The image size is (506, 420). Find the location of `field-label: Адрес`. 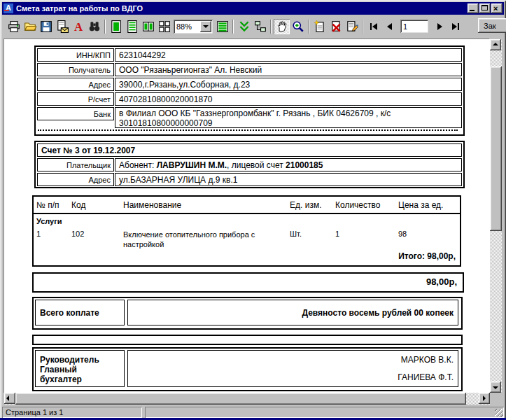

field-label: Адрес is located at coordinates (76, 179).